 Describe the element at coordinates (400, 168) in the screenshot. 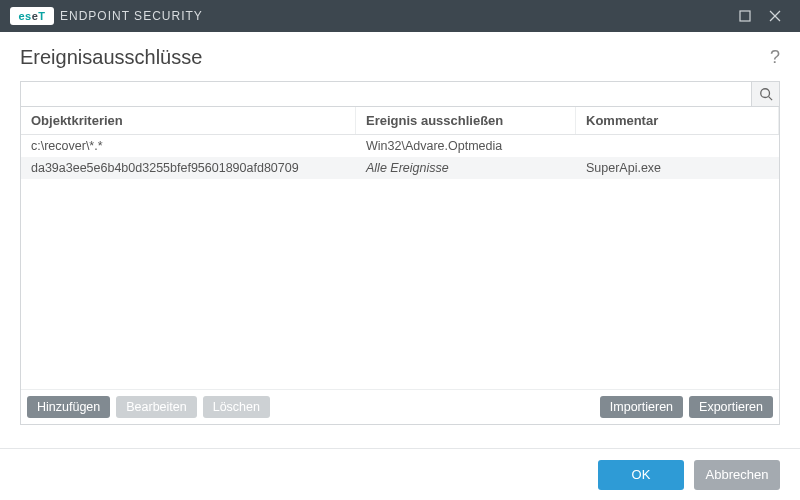

I see `table-row: da39a3ee5e6b4b0d3255bfef95601890afd80709…` at that location.